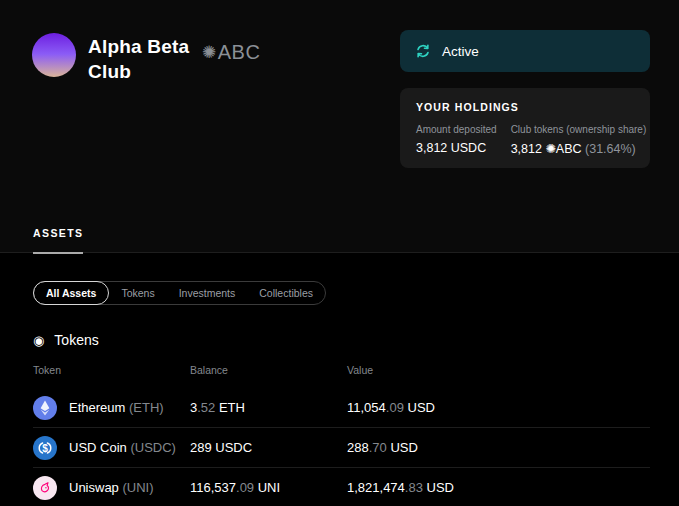 Image resolution: width=679 pixels, height=506 pixels. What do you see at coordinates (268, 370) in the screenshot?
I see `column-header-balance: Balance` at bounding box center [268, 370].